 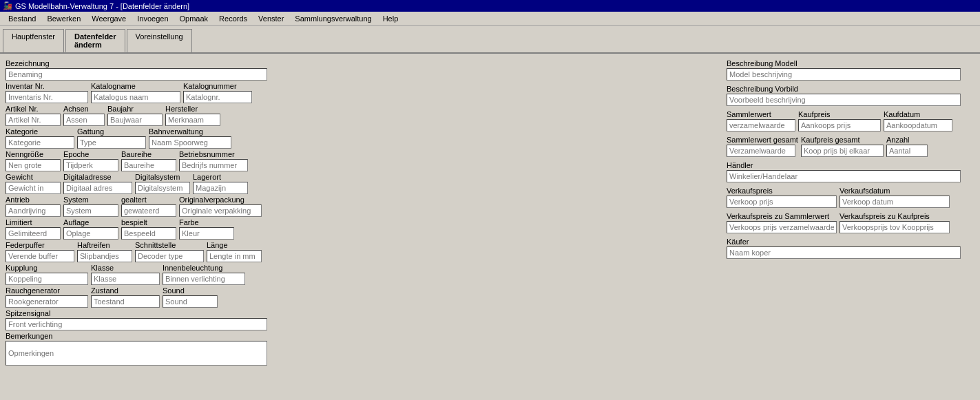 I want to click on row-sammlerwert-gesamt: Sammlerwert gesamt Kaufpreis gesamt Anza…, so click(x=851, y=146).